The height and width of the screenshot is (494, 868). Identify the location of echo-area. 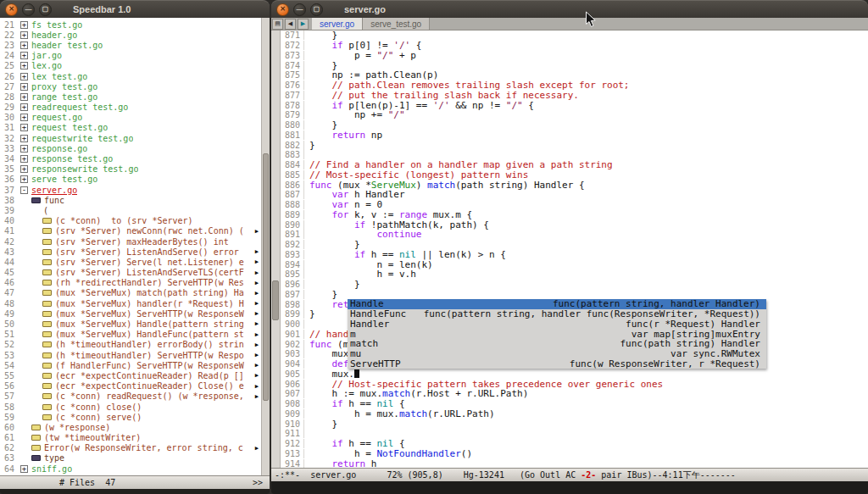
(570, 488).